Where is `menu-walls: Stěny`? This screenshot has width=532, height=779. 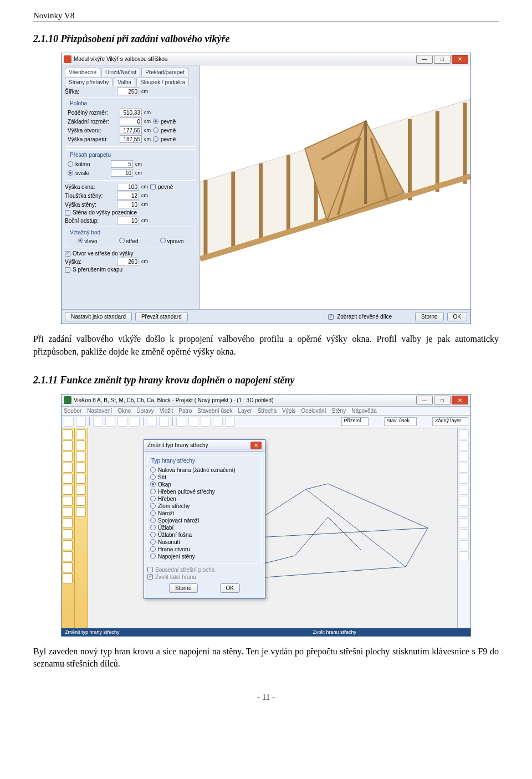
menu-walls: Stěny is located at coordinates (339, 411).